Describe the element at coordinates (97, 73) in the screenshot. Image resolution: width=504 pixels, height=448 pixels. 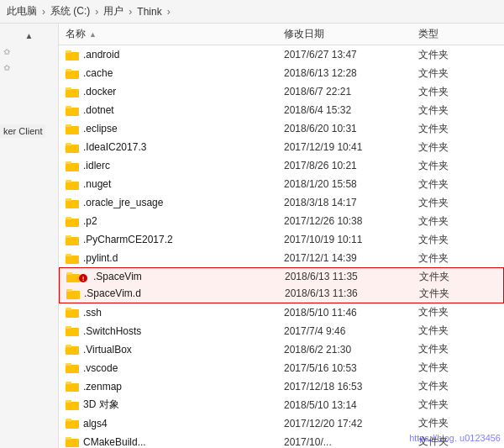
I see `file-name-text: .cache` at that location.